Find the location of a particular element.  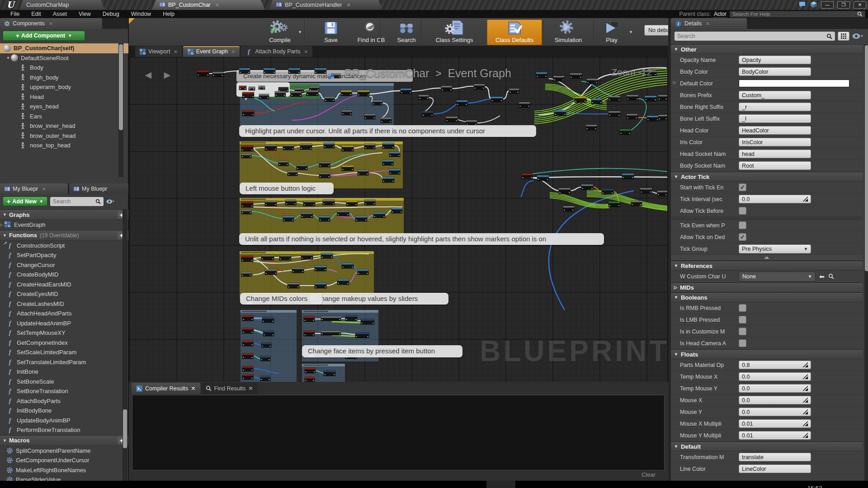

browse-icon is located at coordinates (831, 277).